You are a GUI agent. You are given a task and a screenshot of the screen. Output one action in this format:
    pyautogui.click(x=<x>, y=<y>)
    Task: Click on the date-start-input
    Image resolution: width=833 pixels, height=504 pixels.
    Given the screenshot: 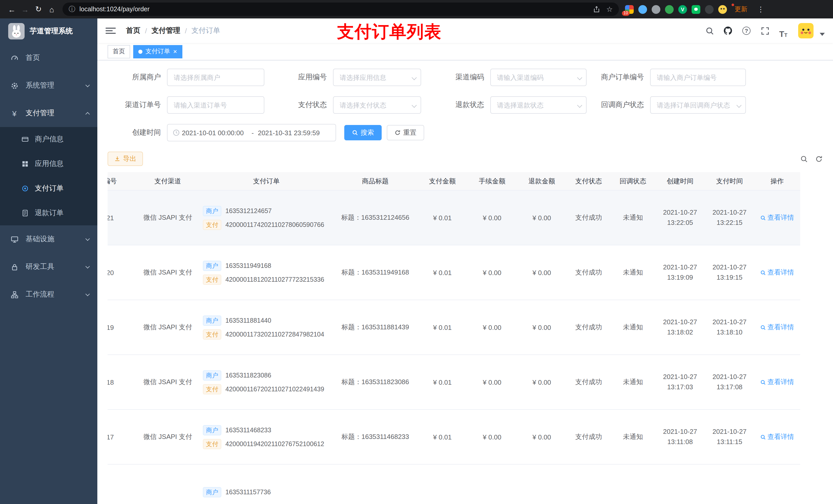 What is the action you would take?
    pyautogui.click(x=215, y=133)
    